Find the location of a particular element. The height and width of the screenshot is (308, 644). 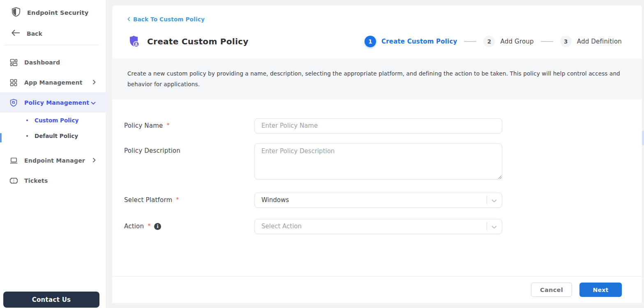

sidebar-item-tickets: Tickets is located at coordinates (53, 181).